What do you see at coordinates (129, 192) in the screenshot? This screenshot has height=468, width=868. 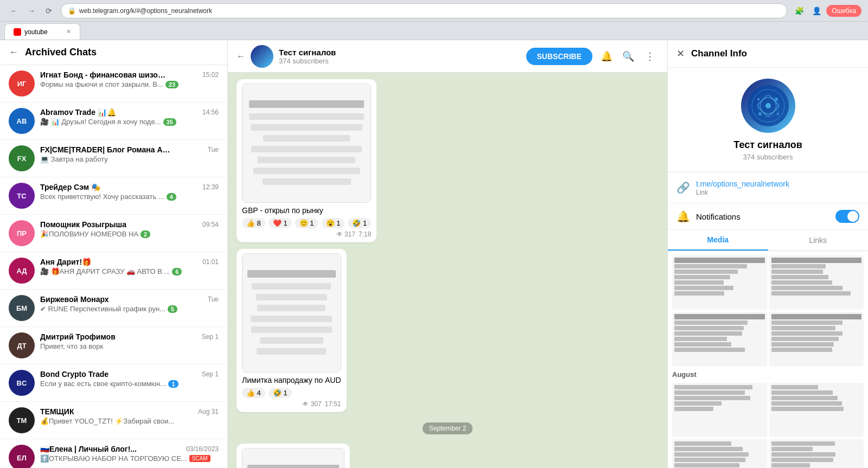 I see `chat-content: Трейдер Сэм 🎭12:39Всех приветствую! Хочу…` at bounding box center [129, 192].